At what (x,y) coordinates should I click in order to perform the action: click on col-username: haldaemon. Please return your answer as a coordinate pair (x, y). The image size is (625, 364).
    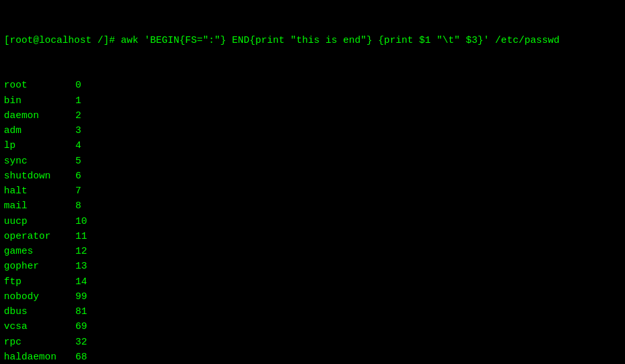
    Looking at the image, I should click on (40, 357).